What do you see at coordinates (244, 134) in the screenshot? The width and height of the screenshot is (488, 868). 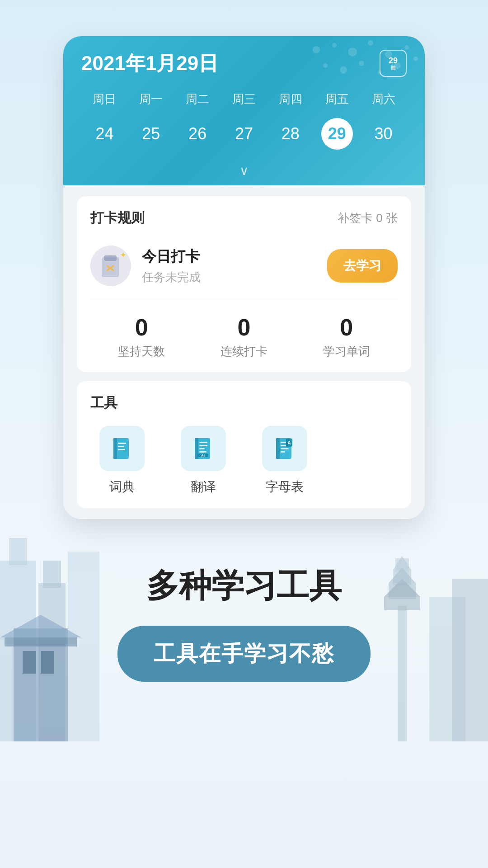 I see `day-27: 27` at bounding box center [244, 134].